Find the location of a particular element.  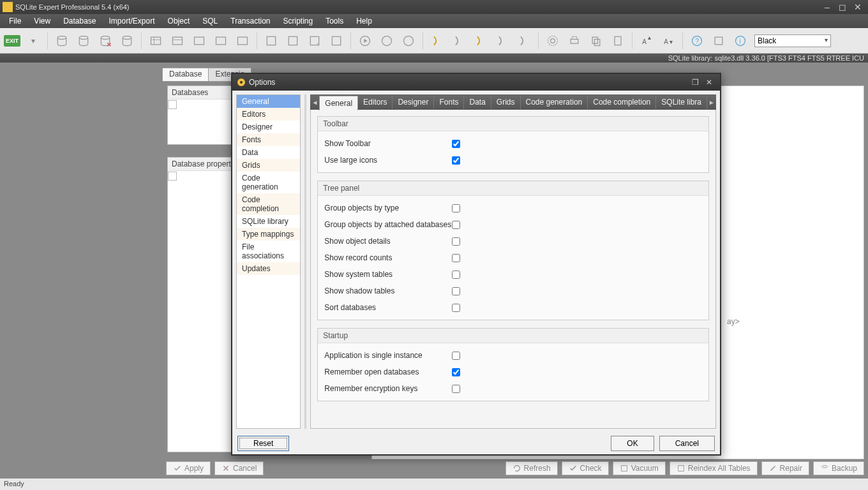

menu-scripting: Scripting is located at coordinates (299, 21).